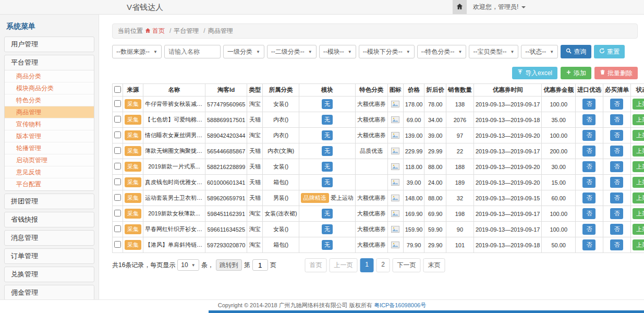 This screenshot has width=644, height=313. What do you see at coordinates (137, 52) in the screenshot?
I see `filter-select-data-source: --数据来源--▼` at bounding box center [137, 52].